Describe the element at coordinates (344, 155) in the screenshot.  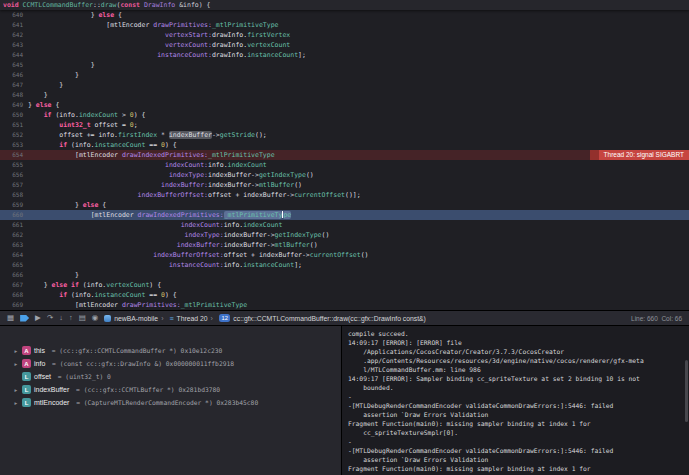
I see `code-line-654: 654 [mtlEncoder drawIndexedPrimitives:_m…` at that location.